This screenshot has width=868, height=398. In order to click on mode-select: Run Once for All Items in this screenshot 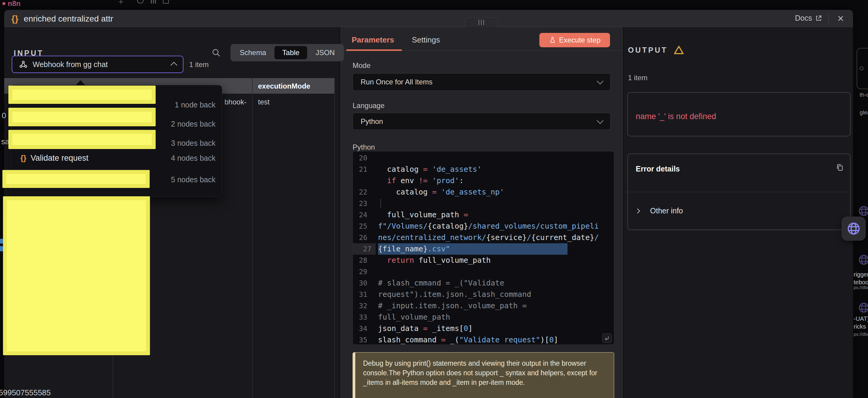, I will do `click(482, 82)`.